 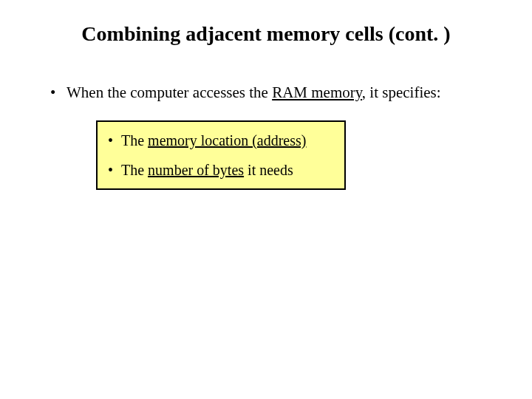 I want to click on bullet-text-ram: RAM memory, so click(x=317, y=92).